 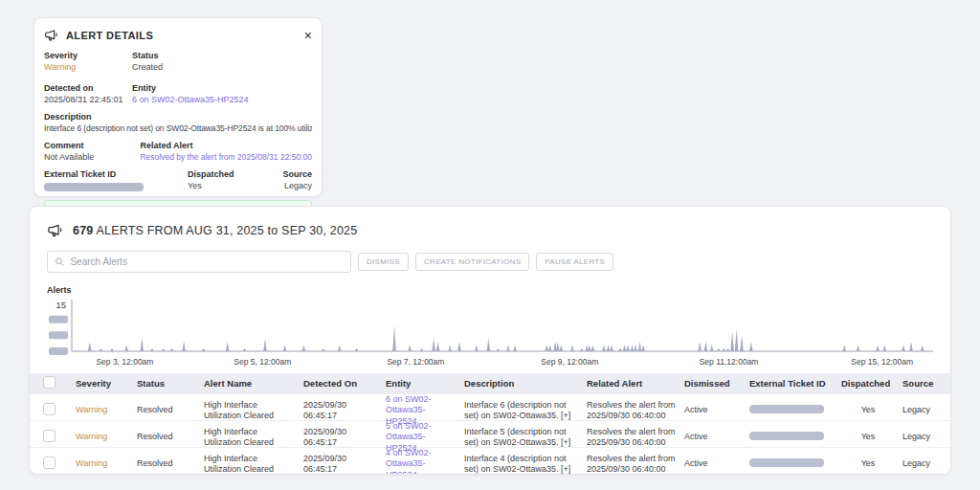 I want to click on modal-title: ALERT DETAILS, so click(x=109, y=35).